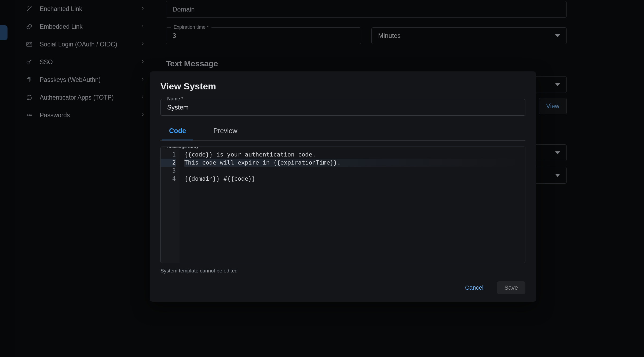  What do you see at coordinates (343, 86) in the screenshot?
I see `modal-title: View System` at bounding box center [343, 86].